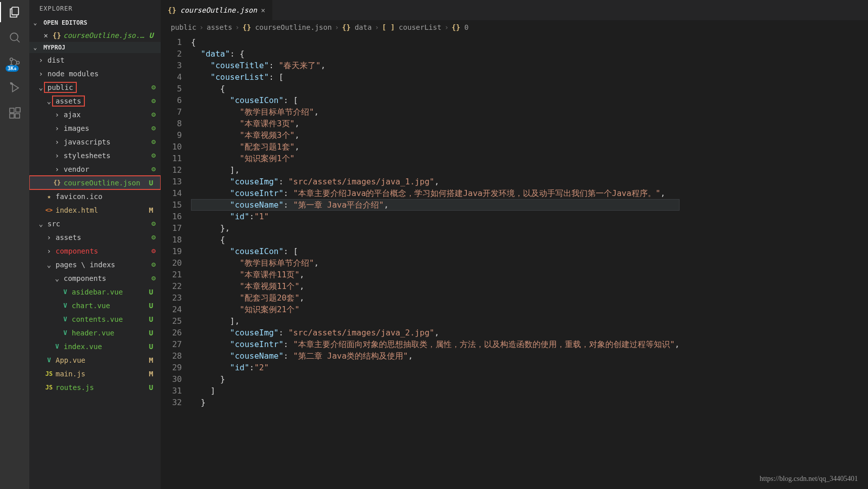 Image resolution: width=868 pixels, height=489 pixels. What do you see at coordinates (95, 23) in the screenshot?
I see `open-editors-section: ⌄OPEN EDITORS` at bounding box center [95, 23].